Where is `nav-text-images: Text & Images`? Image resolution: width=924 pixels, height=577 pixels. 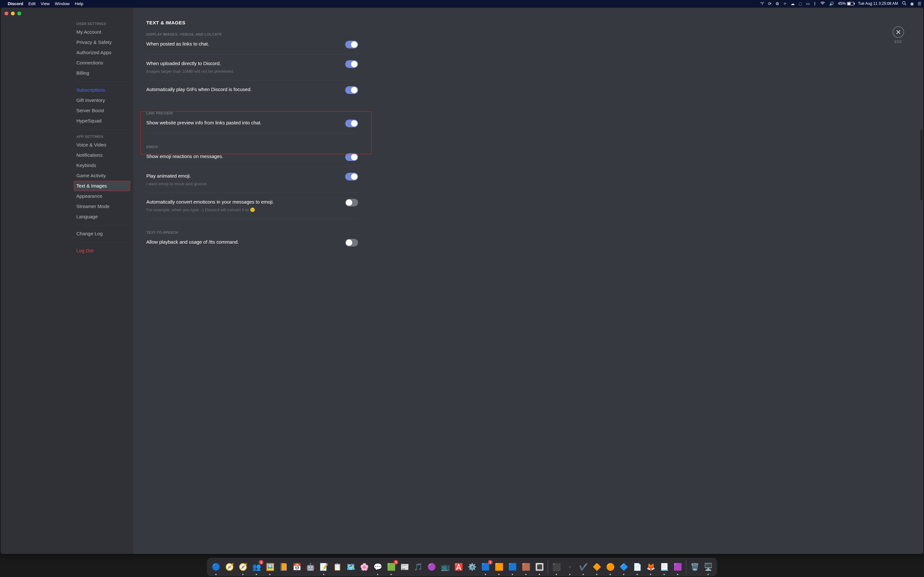 nav-text-images: Text & Images is located at coordinates (102, 186).